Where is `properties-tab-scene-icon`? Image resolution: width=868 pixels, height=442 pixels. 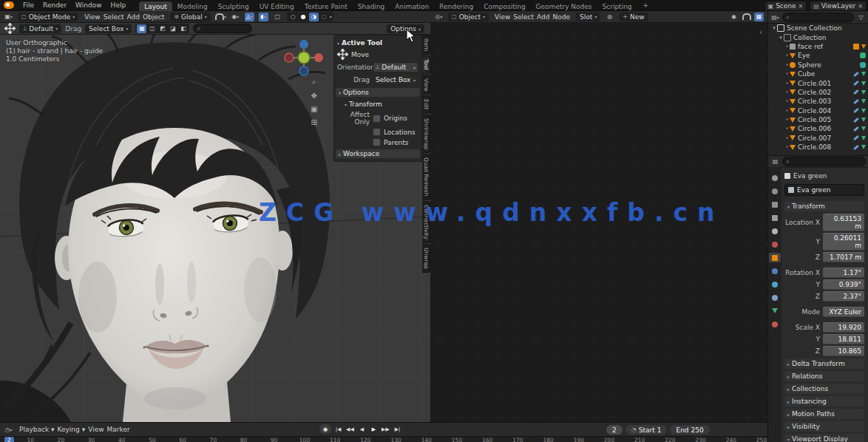 properties-tab-scene-icon is located at coordinates (775, 231).